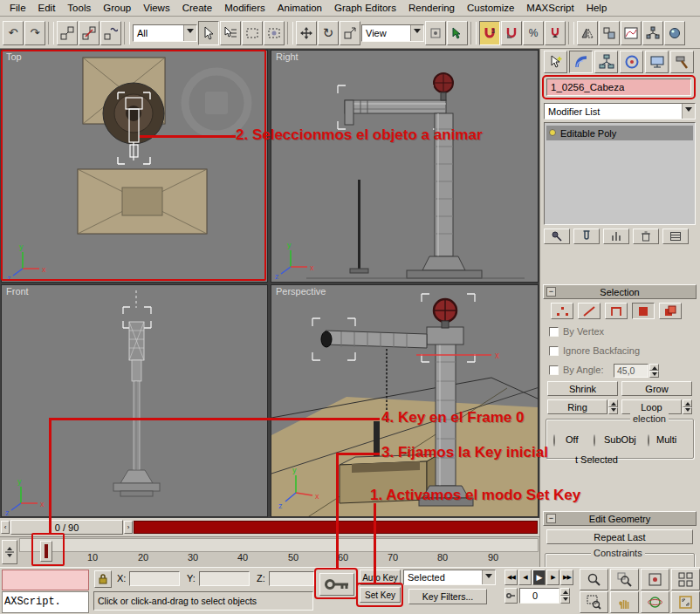  Describe the element at coordinates (655, 371) in the screenshot. I see `by-angle-spinner` at that location.